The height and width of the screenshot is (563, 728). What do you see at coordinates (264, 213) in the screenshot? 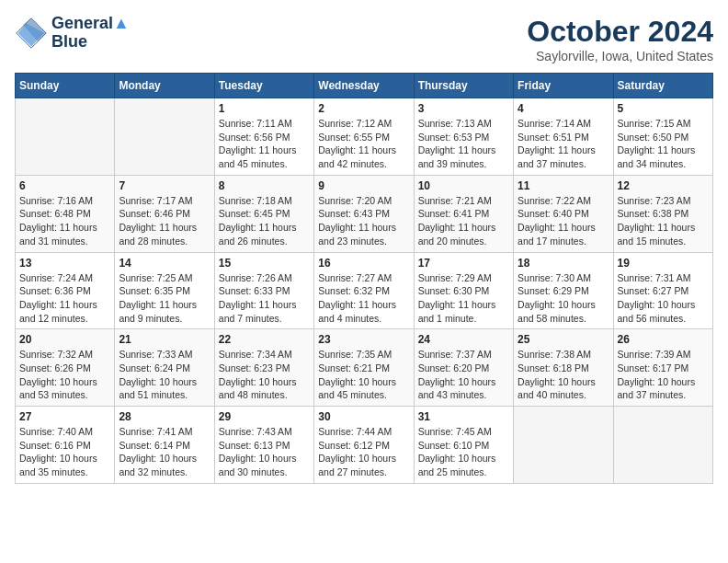
I see `day-cell: 8Sunrise: 7:18 AM Sunset: 6:45 PM Daylig…` at bounding box center [264, 213].